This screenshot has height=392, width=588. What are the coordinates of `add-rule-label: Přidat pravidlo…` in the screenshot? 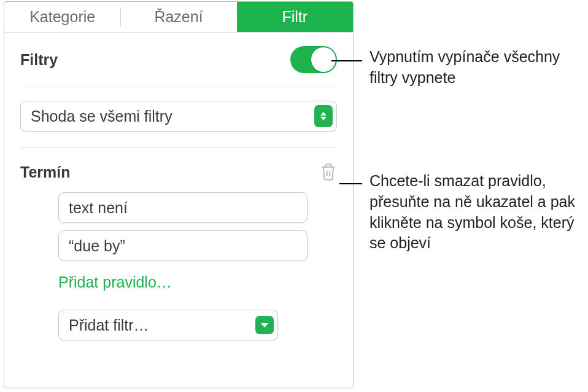 It's located at (115, 282).